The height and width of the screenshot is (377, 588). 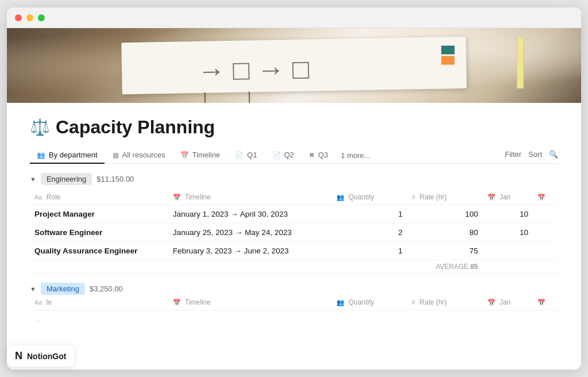 What do you see at coordinates (413, 197) in the screenshot?
I see `rate-col-icon: #` at bounding box center [413, 197].